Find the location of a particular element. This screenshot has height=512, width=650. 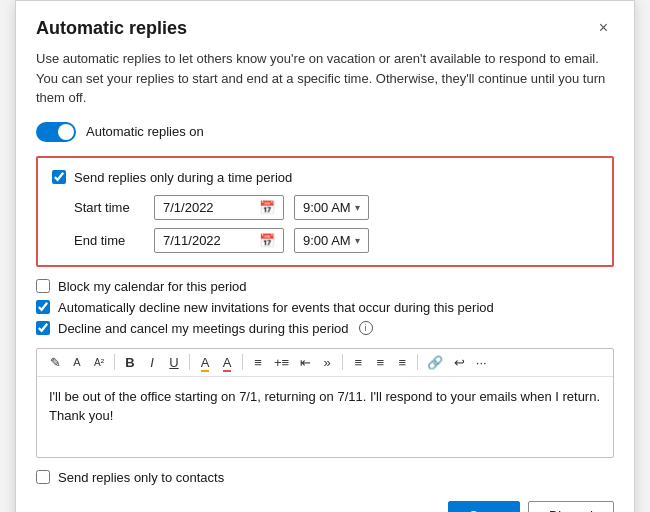

end-date-input-wrapper: 📅 is located at coordinates (219, 240).